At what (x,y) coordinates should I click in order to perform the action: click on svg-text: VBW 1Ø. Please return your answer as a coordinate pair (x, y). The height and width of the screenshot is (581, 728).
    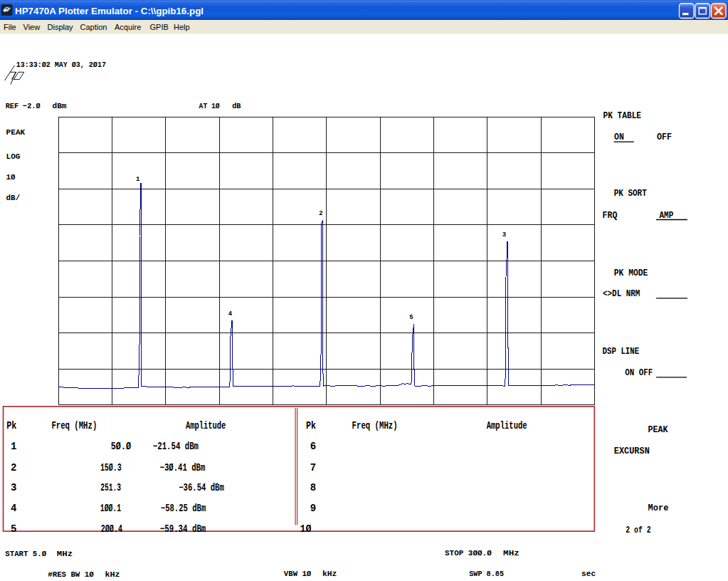
    Looking at the image, I should click on (297, 574).